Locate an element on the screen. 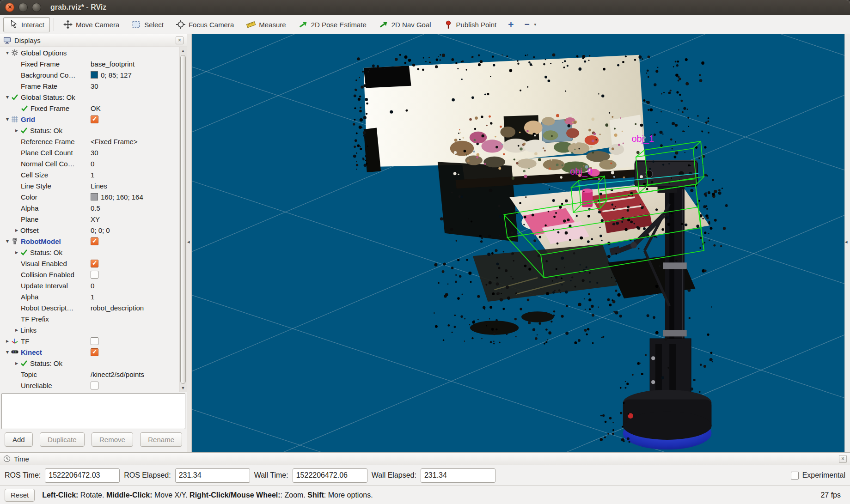 Image resolution: width=850 pixels, height=504 pixels. tree-row-global-options: ▾Global Options is located at coordinates (90, 53).